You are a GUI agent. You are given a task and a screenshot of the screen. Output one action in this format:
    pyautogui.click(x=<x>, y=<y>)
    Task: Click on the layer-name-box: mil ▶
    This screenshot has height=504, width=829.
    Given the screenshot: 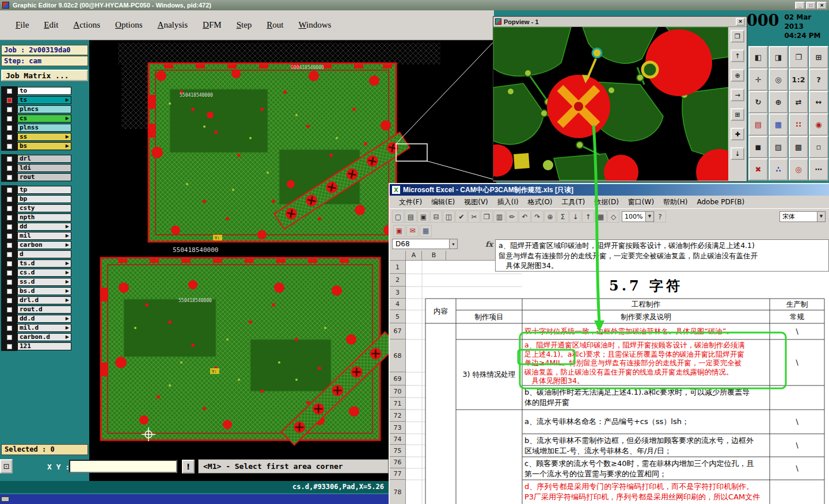 What is the action you would take?
    pyautogui.click(x=44, y=236)
    